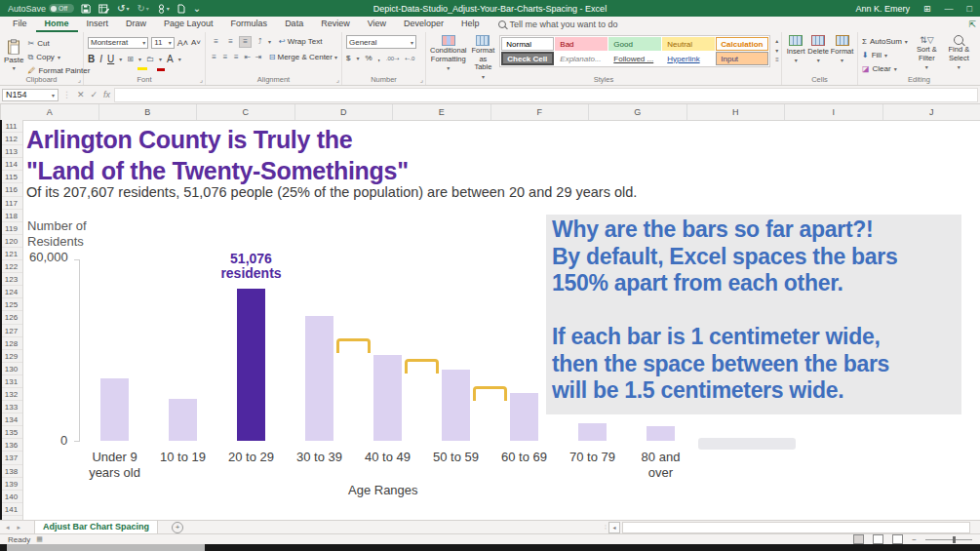  Describe the element at coordinates (115, 410) in the screenshot. I see `bar-under-9-years-old` at that location.